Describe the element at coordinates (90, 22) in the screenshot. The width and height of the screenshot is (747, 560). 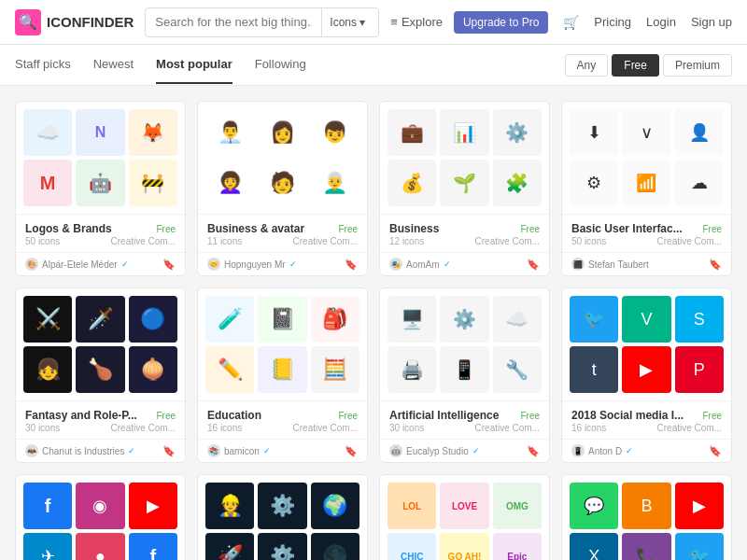
I see `logo-text: ICONFINDER` at that location.